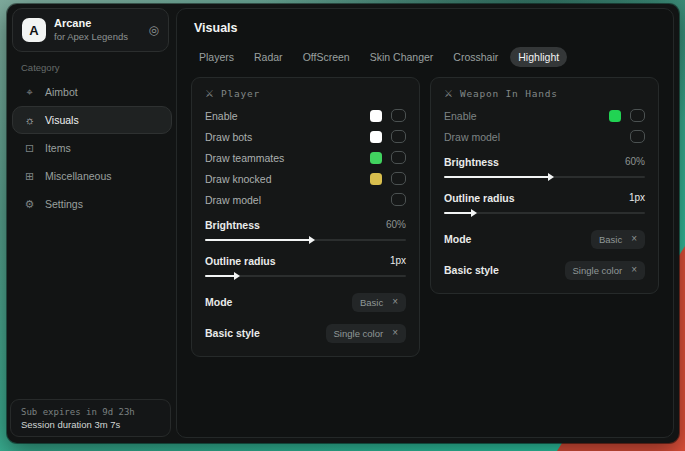 Image resolution: width=685 pixels, height=451 pixels. I want to click on toggle-label: Draw knocked, so click(238, 179).